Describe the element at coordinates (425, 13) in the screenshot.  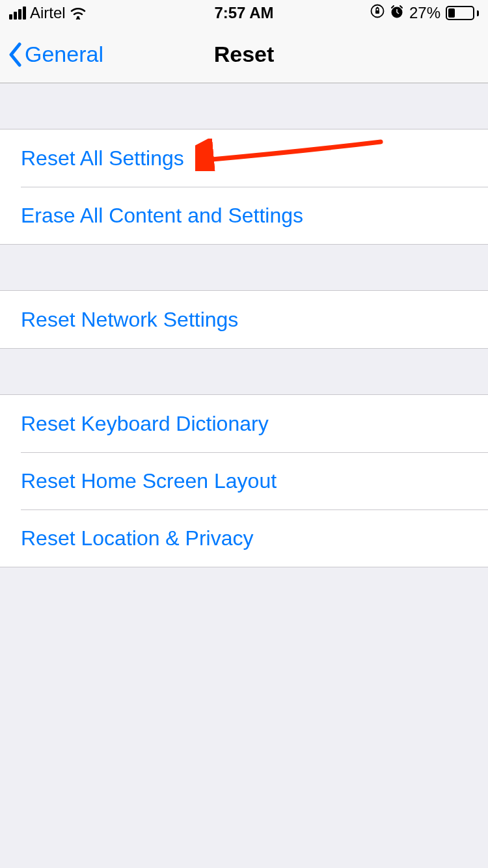
I see `battery-percent: 27%` at that location.